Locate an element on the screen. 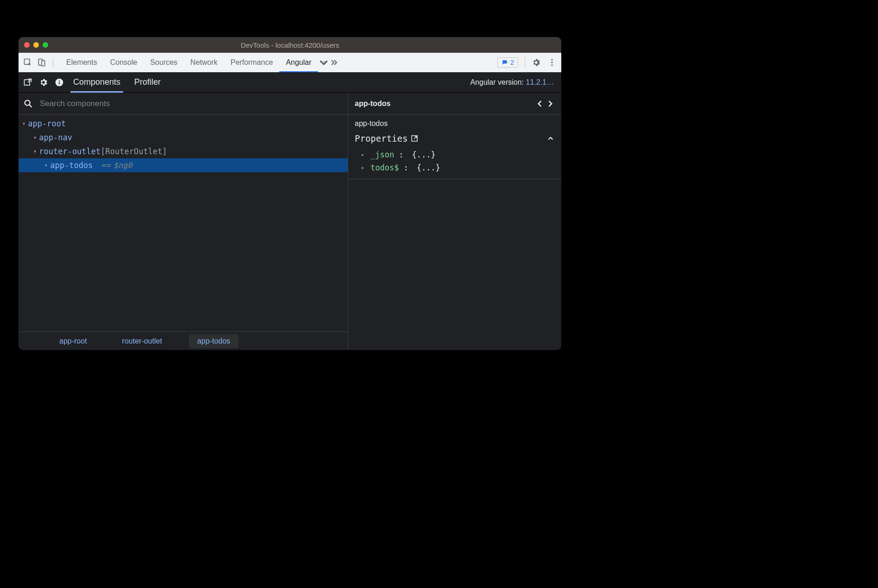  chevron-up-icon is located at coordinates (551, 138).